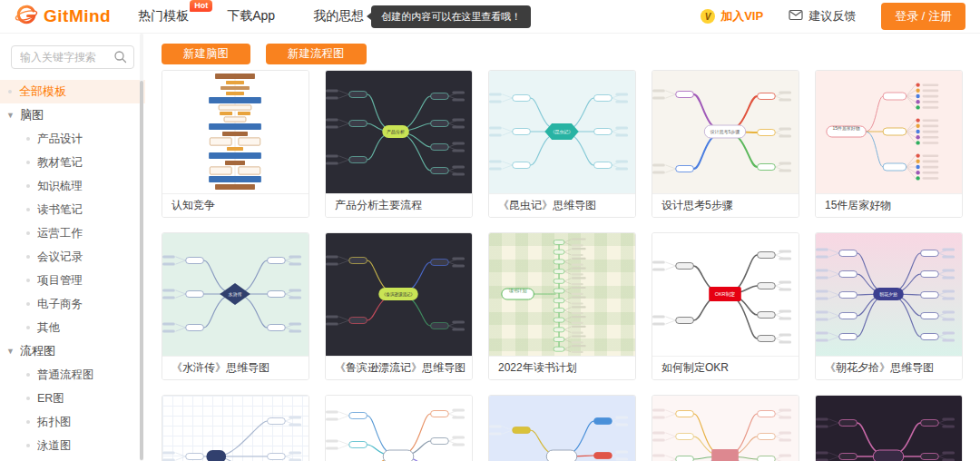  What do you see at coordinates (889, 143) in the screenshot?
I see `template-card: 15件居家好物15件居家好物` at bounding box center [889, 143].